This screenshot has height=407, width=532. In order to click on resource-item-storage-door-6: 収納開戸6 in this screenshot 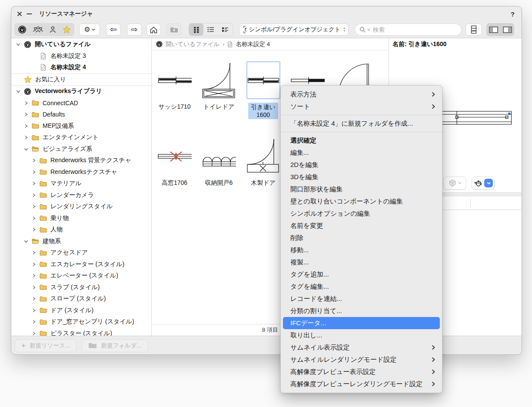, I will do `click(219, 162)`.